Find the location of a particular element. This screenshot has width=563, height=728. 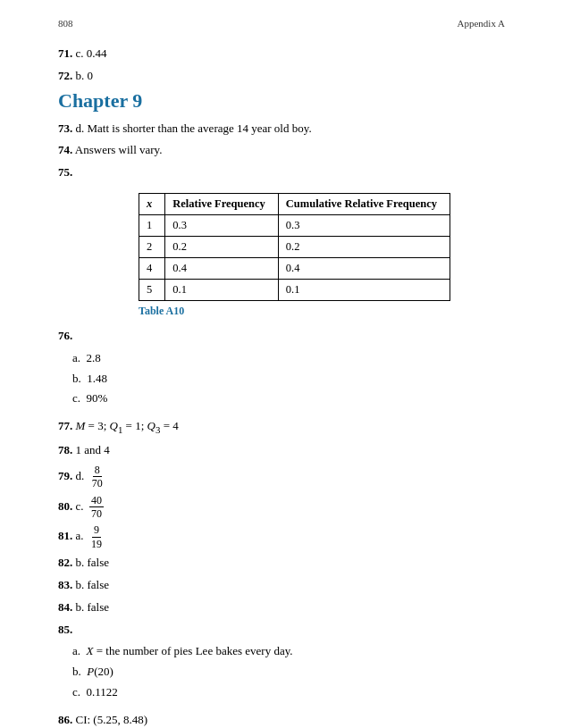

table-caption: Table A10 is located at coordinates (322, 311).